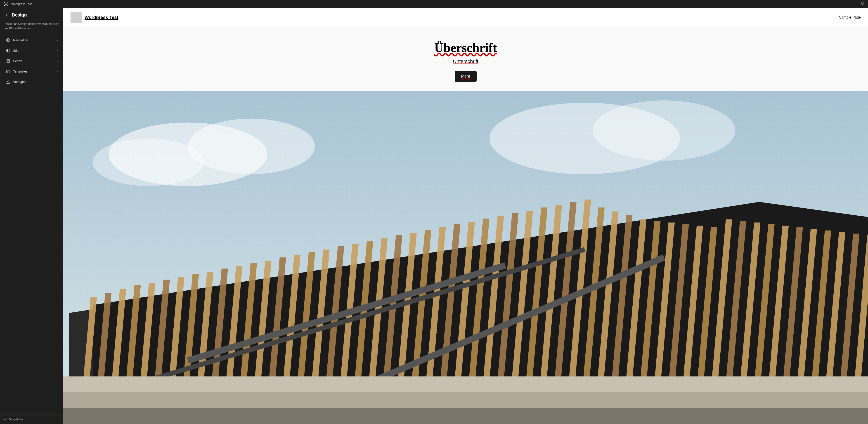 The image size is (868, 424). What do you see at coordinates (32, 40) in the screenshot?
I see `sidebar-item-navigation: Navigation ›` at bounding box center [32, 40].